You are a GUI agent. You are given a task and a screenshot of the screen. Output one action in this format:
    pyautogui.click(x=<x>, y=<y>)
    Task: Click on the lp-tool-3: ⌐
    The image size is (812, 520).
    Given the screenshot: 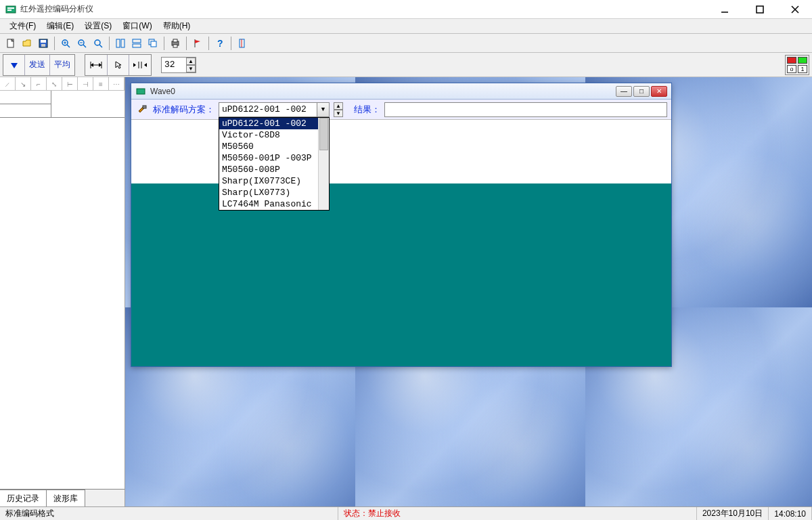 What is the action you would take?
    pyautogui.click(x=39, y=84)
    